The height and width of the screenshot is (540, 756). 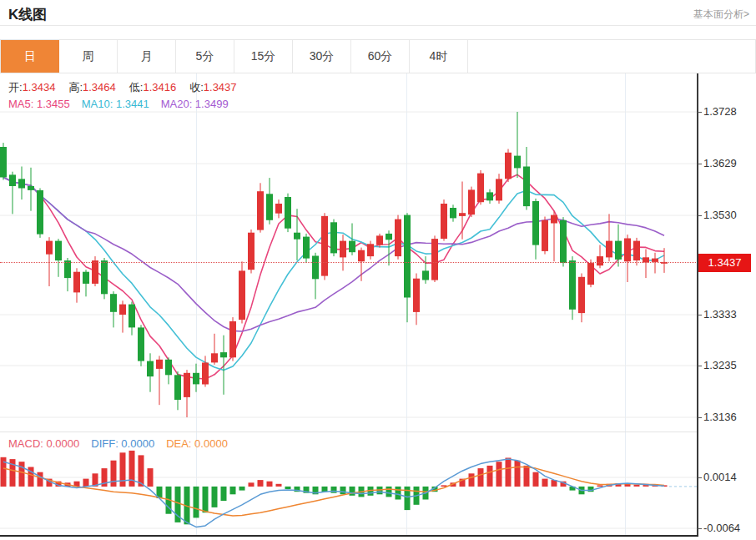 I want to click on chart-bottom-border, so click(x=349, y=536).